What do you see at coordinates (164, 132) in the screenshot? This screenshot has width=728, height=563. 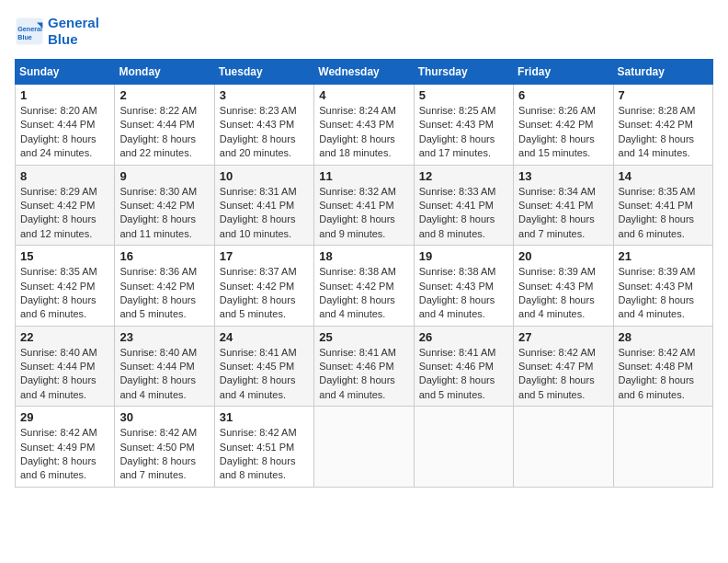 I see `day-info: Sunrise: 8:22 AMSunset: 4:44 PMDaylight:…` at bounding box center [164, 132].